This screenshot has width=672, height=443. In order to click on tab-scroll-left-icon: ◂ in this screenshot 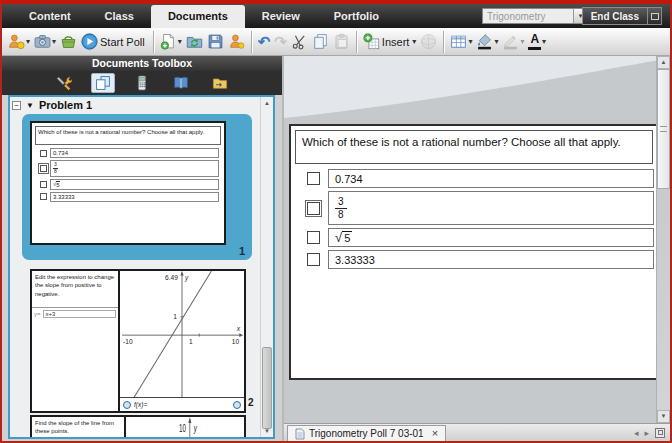, I will do `click(636, 433)`.